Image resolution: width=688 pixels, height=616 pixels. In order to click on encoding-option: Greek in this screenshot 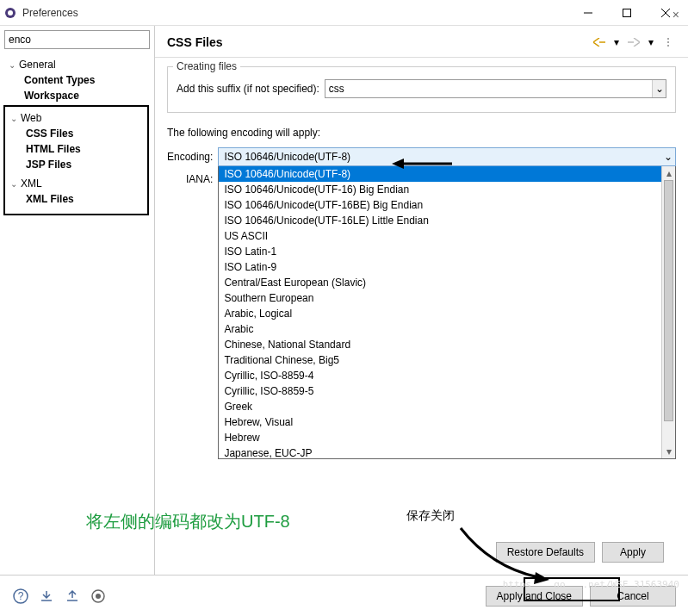, I will do `click(440, 407)`.